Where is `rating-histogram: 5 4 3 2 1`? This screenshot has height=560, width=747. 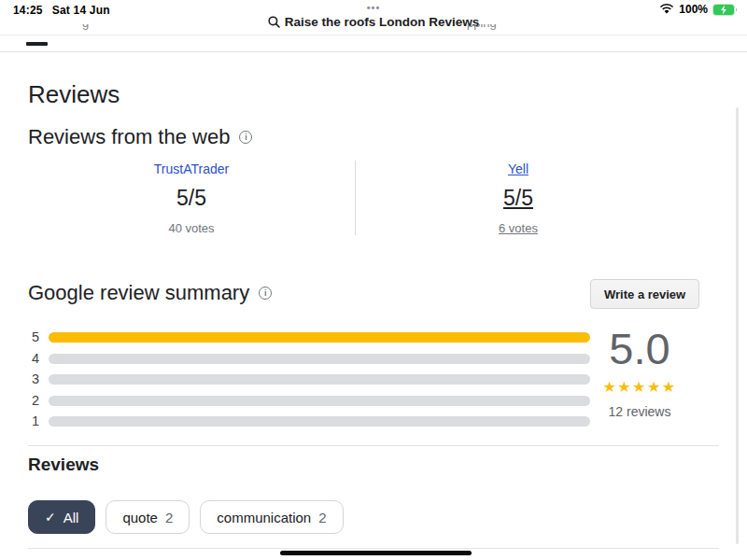 rating-histogram: 5 4 3 2 1 is located at coordinates (309, 385).